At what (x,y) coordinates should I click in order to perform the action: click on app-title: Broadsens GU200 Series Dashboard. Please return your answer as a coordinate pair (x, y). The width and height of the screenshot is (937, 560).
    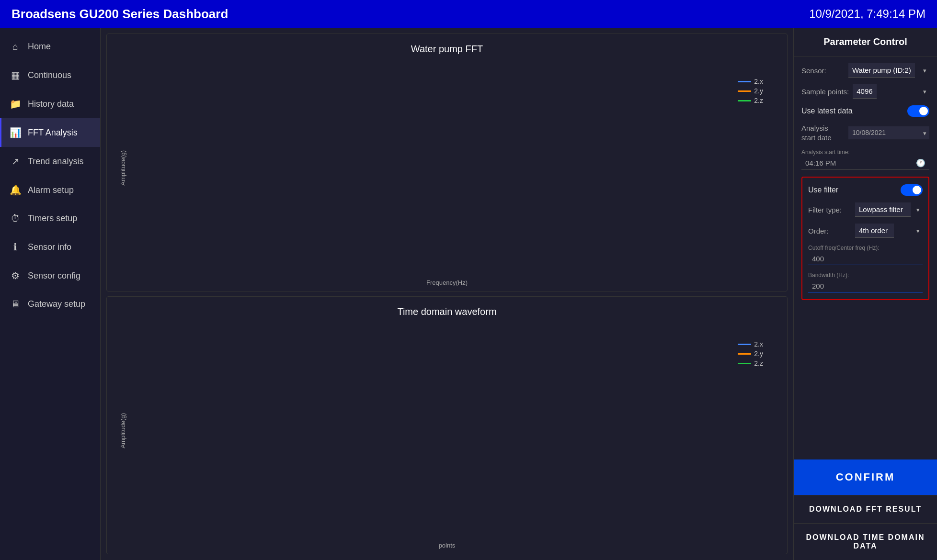
    Looking at the image, I should click on (120, 14).